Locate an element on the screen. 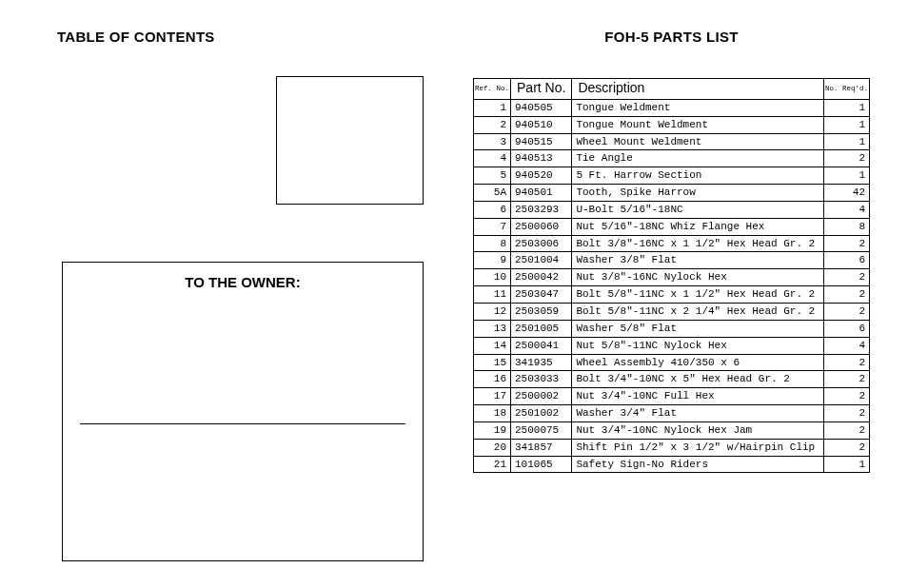 This screenshot has width=908, height=588. table-row: 112503047Bolt 5/8"-11NC x 1 1/2" Hex Hea… is located at coordinates (672, 295).